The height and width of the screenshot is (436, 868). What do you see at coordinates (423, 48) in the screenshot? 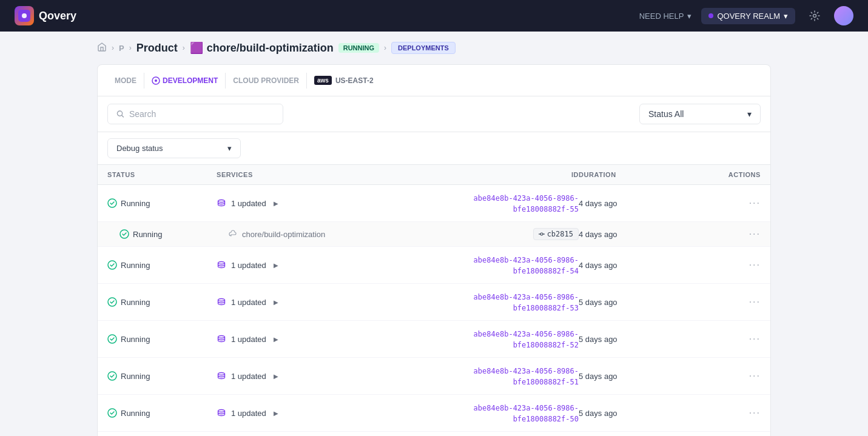
I see `deployments-badge: DEPLOYMENTS` at bounding box center [423, 48].